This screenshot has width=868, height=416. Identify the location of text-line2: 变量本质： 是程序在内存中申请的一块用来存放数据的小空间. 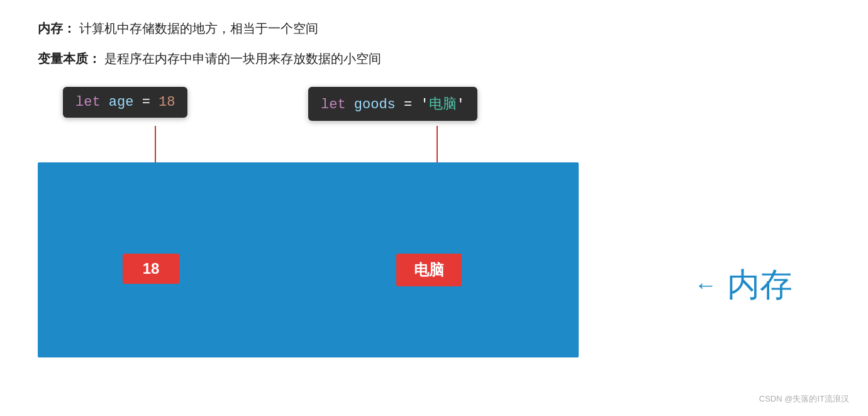
(434, 59).